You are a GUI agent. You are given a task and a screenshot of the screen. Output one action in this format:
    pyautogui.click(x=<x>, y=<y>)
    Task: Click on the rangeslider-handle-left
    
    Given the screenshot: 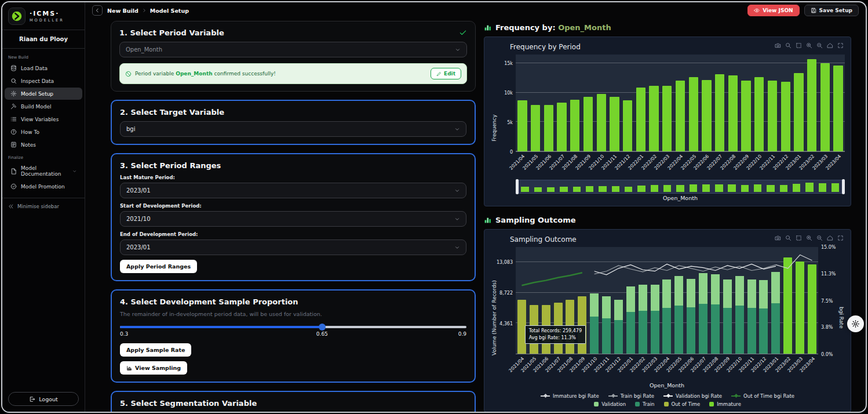 What is the action you would take?
    pyautogui.click(x=517, y=187)
    